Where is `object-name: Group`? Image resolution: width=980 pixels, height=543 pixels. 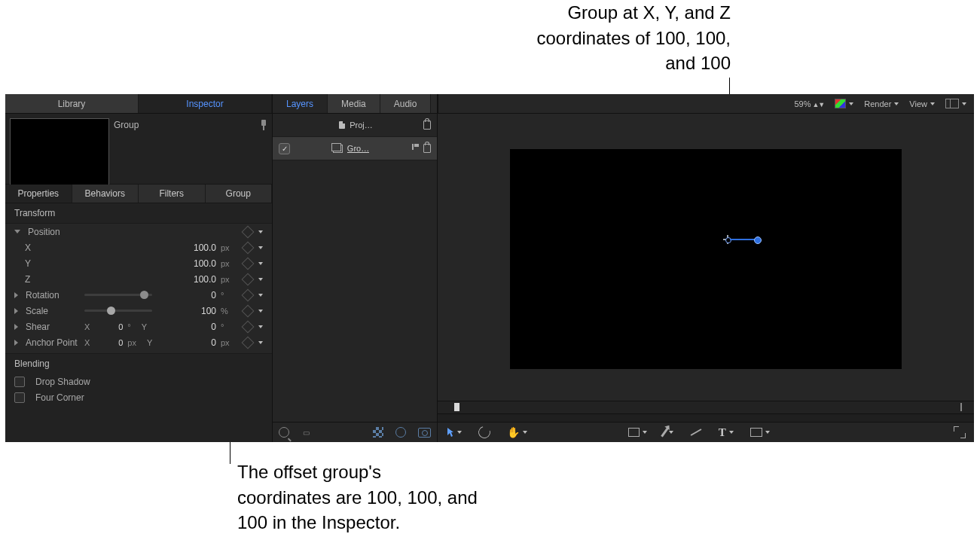
object-name: Group is located at coordinates (127, 125).